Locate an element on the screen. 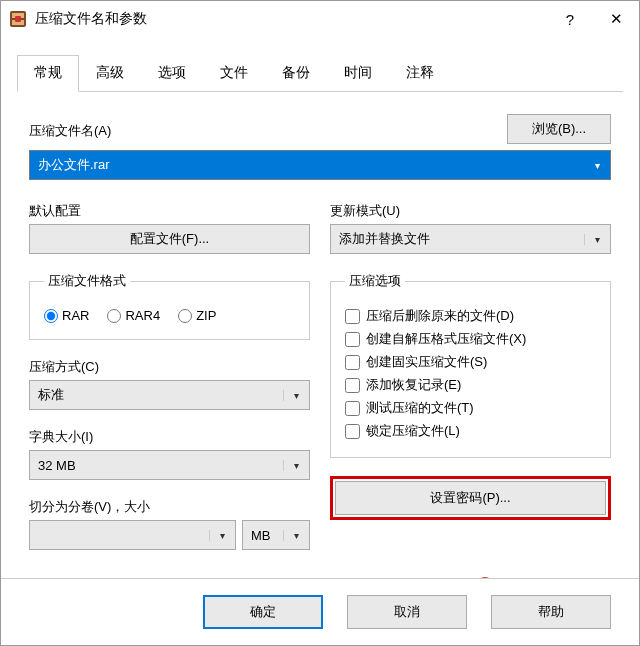  split-size-input: ▾ is located at coordinates (132, 535).